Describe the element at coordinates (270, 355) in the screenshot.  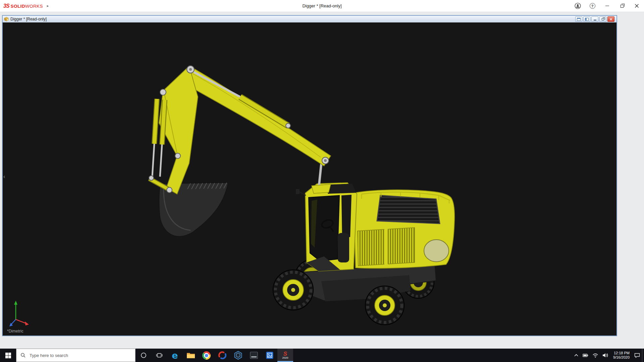
I see `pinned-app-4-button` at that location.